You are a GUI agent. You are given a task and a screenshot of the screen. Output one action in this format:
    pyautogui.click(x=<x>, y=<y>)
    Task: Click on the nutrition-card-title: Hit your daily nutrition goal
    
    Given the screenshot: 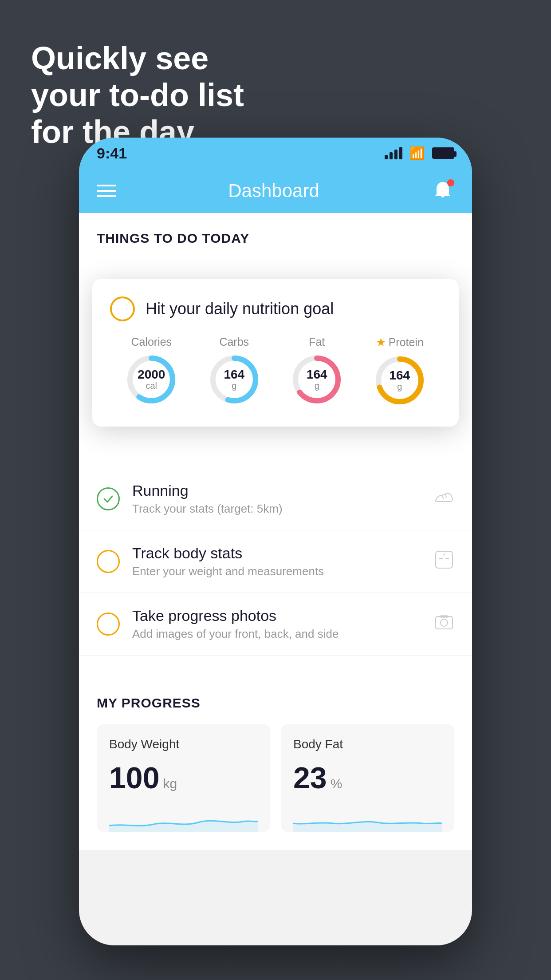 What is the action you would take?
    pyautogui.click(x=240, y=309)
    